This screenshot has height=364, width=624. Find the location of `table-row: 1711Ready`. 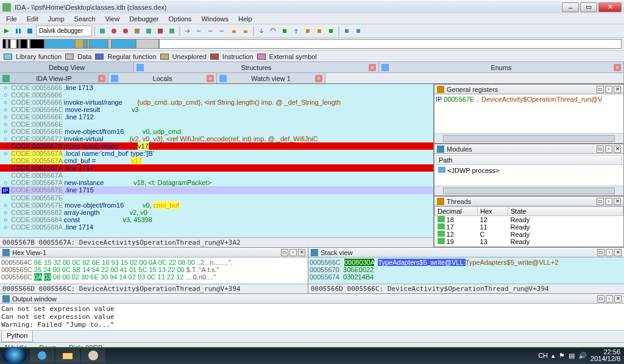

table-row: 1711Ready is located at coordinates (529, 227).